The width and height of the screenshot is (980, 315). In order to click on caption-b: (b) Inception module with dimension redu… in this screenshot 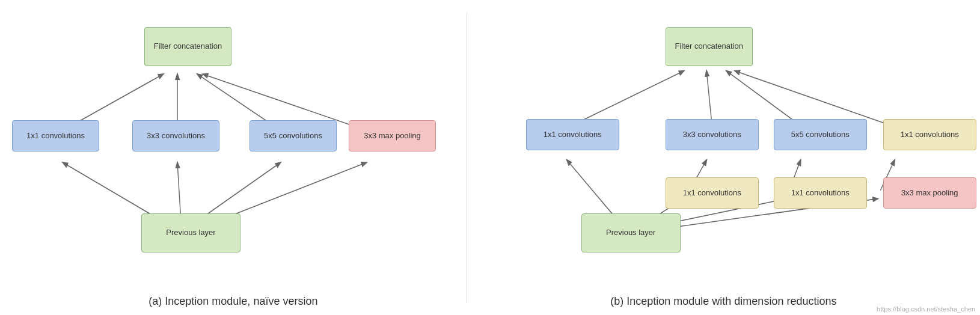, I will do `click(723, 303)`.